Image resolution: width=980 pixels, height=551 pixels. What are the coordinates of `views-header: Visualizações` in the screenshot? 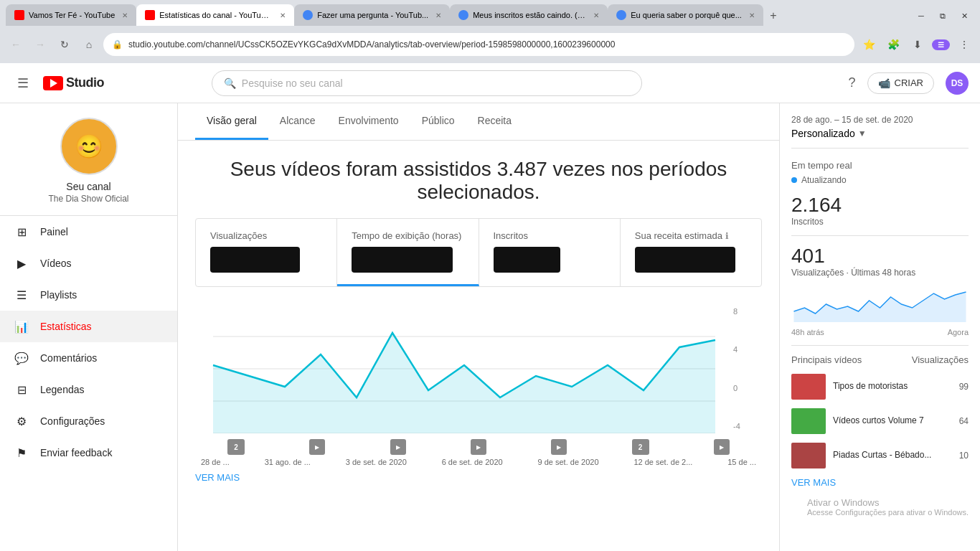 It's located at (940, 360).